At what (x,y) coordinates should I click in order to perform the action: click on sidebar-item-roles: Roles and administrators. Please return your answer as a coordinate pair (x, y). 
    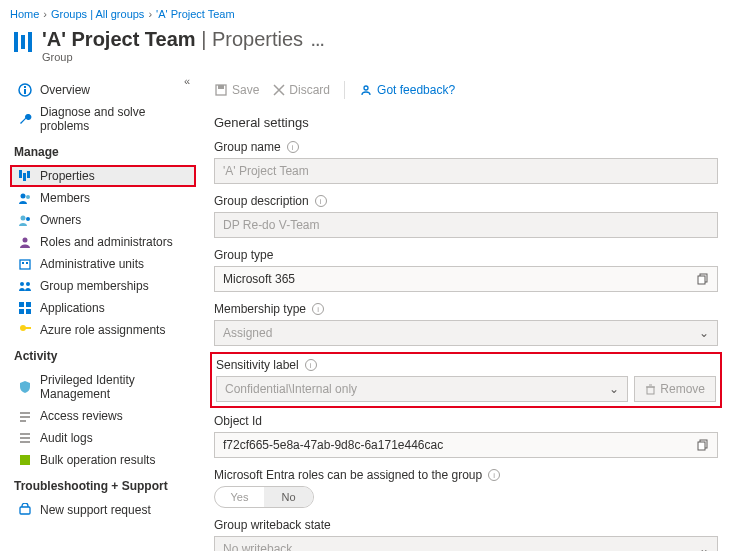
    Looking at the image, I should click on (103, 242).